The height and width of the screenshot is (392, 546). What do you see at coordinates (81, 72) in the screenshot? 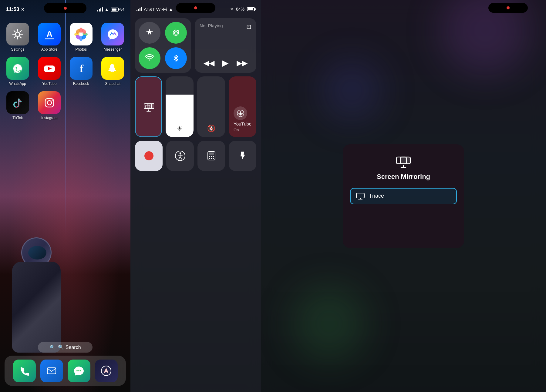
I see `app-facebook: f Facebook` at bounding box center [81, 72].